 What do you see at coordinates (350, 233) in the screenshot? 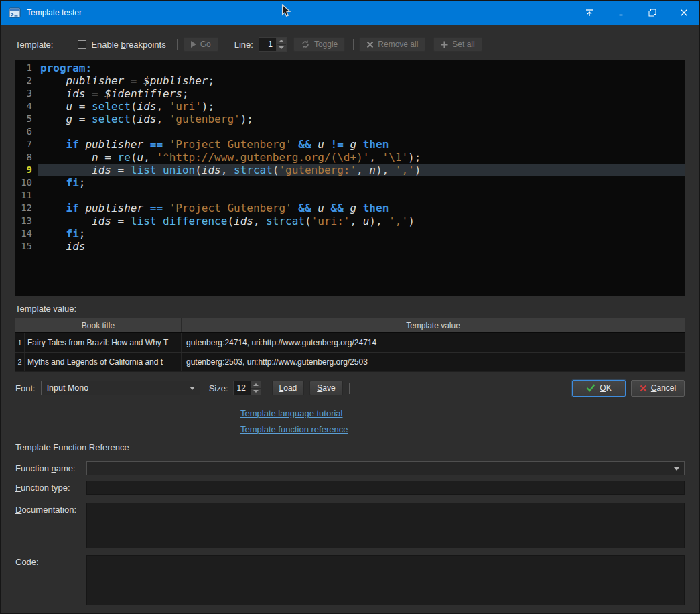
I see `editor-line-14: 14 fi;` at bounding box center [350, 233].